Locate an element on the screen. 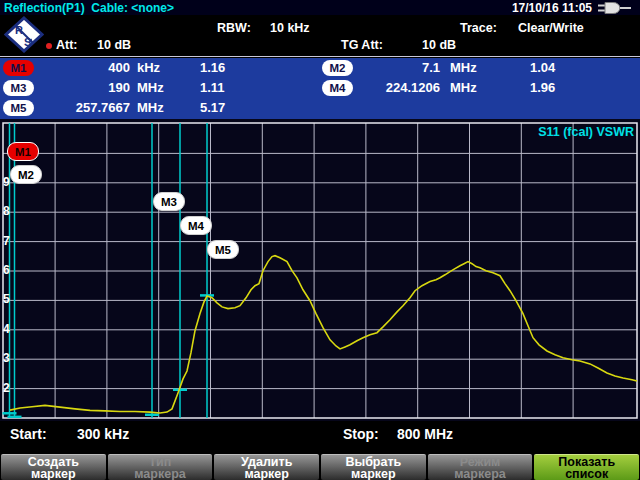  marker-vswr-value: 1.16 is located at coordinates (212, 68).